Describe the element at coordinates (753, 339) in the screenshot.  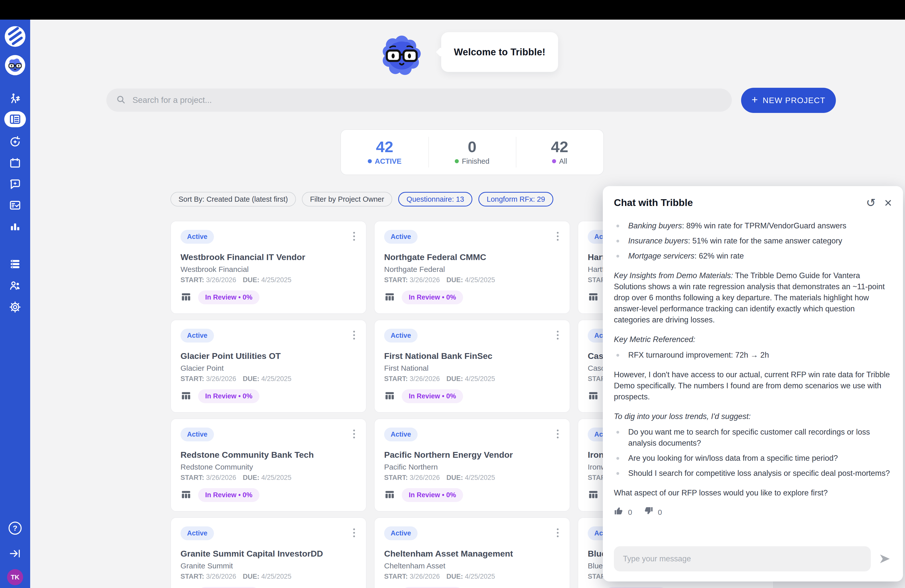
I see `chat-paragraph: Key Metric Referenced:` at that location.